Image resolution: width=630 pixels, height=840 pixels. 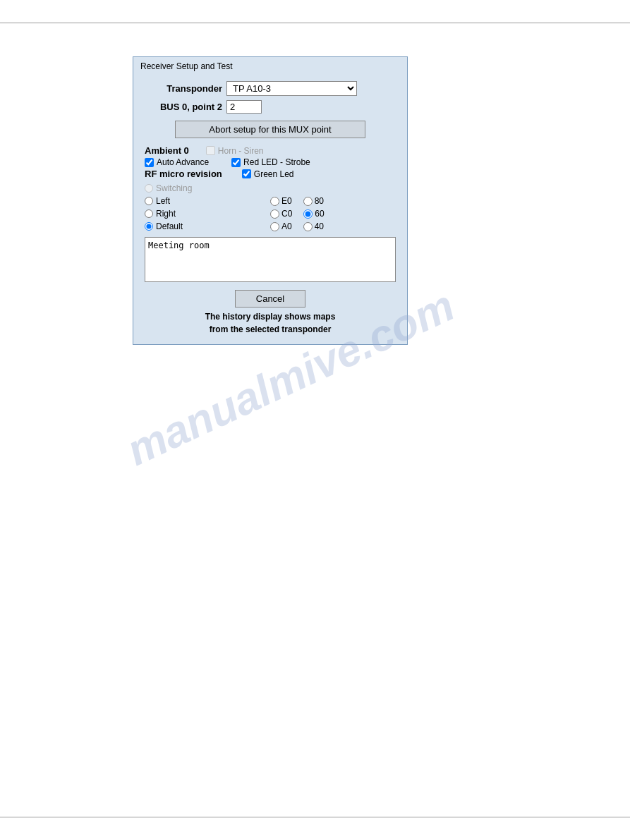 What do you see at coordinates (333, 226) in the screenshot?
I see `right-radio-row3: A0 40` at bounding box center [333, 226].